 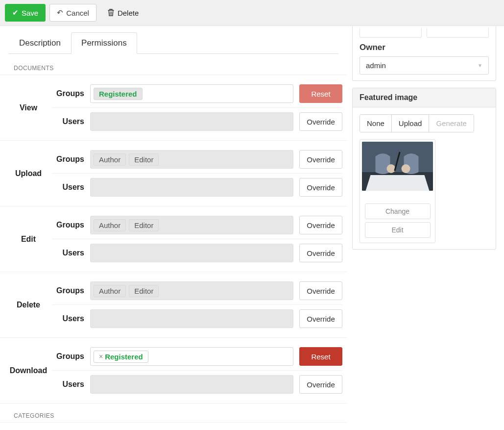 What do you see at coordinates (28, 108) in the screenshot?
I see `documents-title: View` at bounding box center [28, 108].